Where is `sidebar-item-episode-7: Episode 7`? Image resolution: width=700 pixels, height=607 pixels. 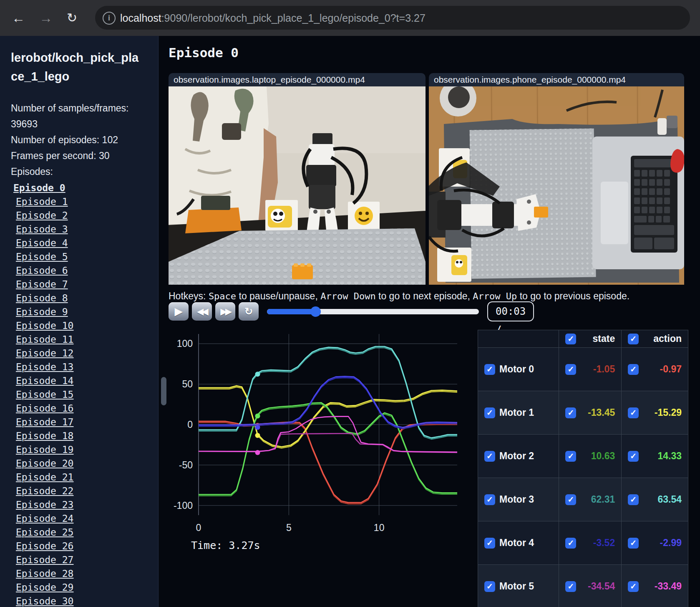
sidebar-item-episode-7: Episode 7 is located at coordinates (82, 285).